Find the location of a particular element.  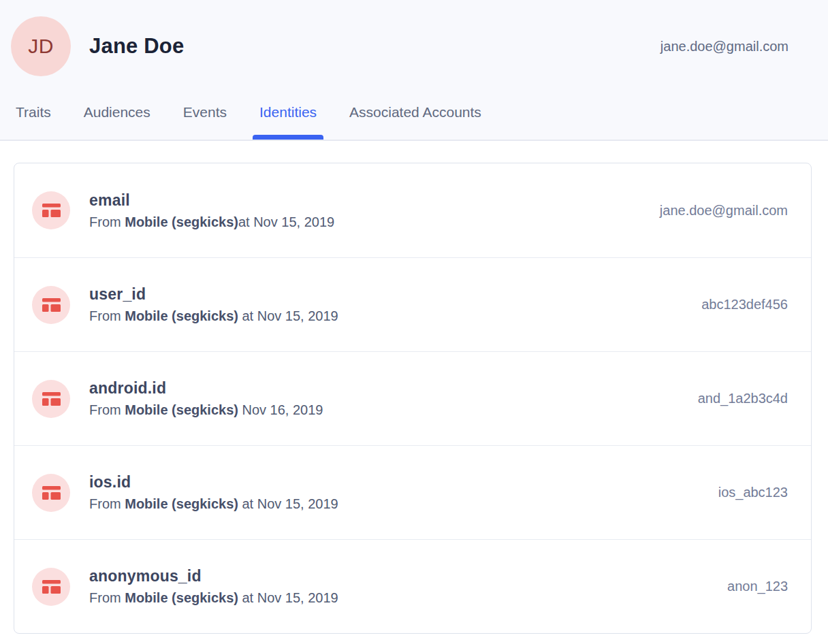

identity-origin: From Mobile (segkicks) Nov 16, 2019 is located at coordinates (206, 410).